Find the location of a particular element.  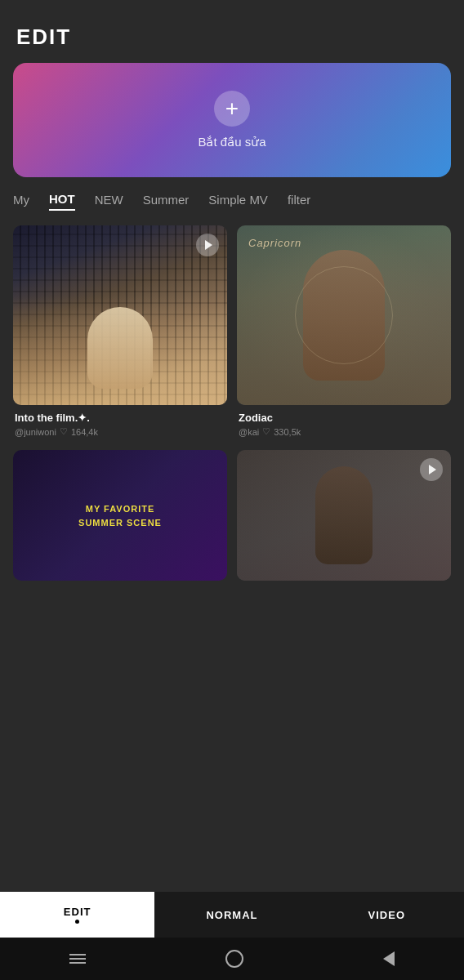

card-1-meta: Into the film.✦. @juniwoni ♡ 164,4k is located at coordinates (120, 423).